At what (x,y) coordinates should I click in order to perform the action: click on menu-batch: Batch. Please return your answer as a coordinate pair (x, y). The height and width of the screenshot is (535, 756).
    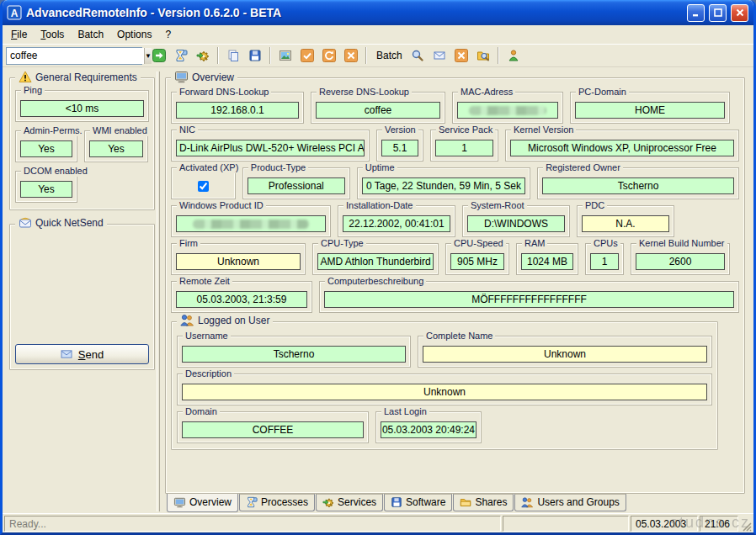
    Looking at the image, I should click on (91, 34).